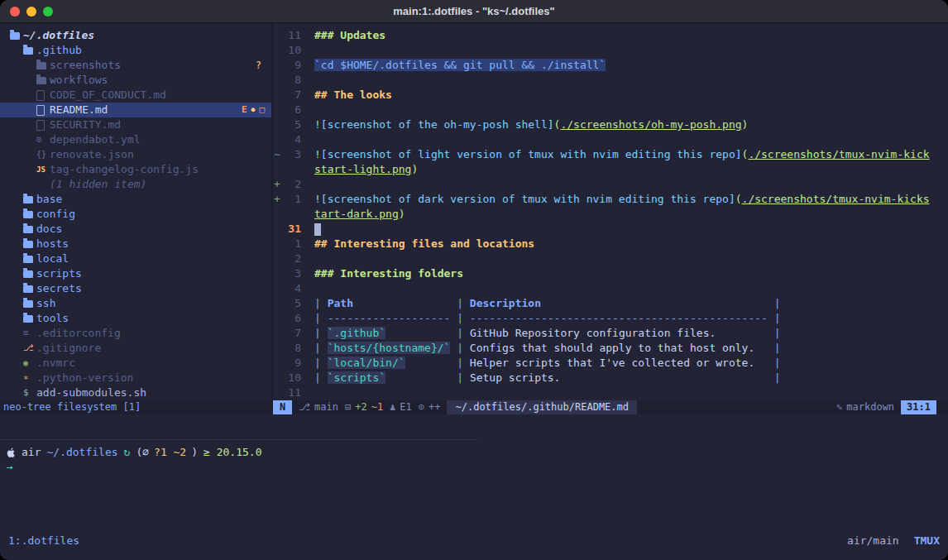 The height and width of the screenshot is (560, 948). What do you see at coordinates (136, 229) in the screenshot?
I see `tree-item-docs: docs` at bounding box center [136, 229].